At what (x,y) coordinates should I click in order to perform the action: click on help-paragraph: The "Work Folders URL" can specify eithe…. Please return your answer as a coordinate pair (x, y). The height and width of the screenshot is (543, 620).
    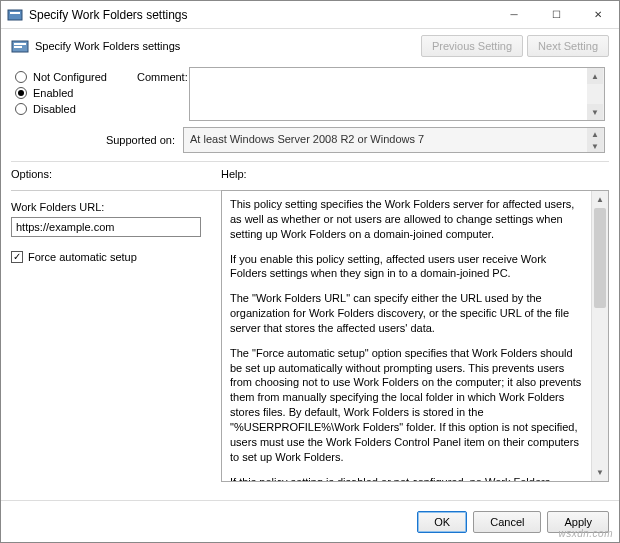
    Looking at the image, I should click on (406, 314).